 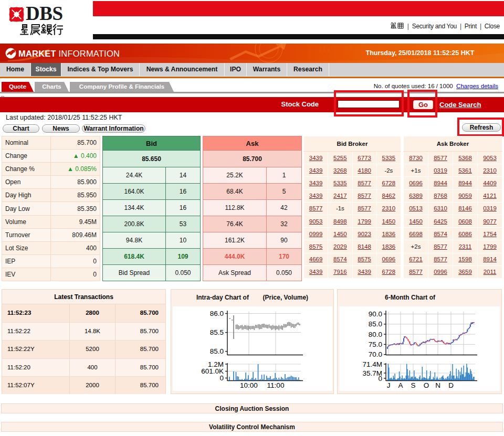 What do you see at coordinates (217, 333) in the screenshot?
I see `svg-text: 85.5` at bounding box center [217, 333].